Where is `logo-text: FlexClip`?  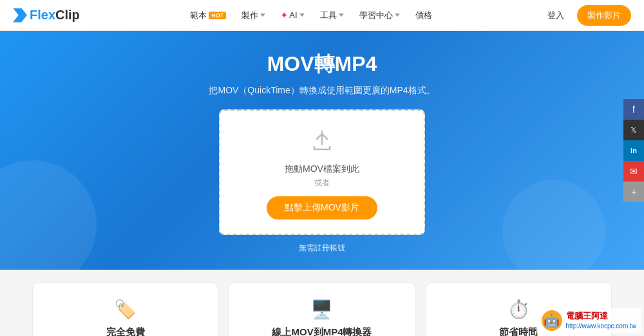
logo-text: FlexClip is located at coordinates (55, 15).